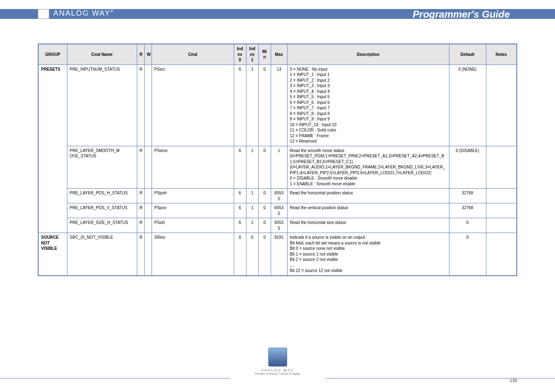 This screenshot has height=392, width=555. I want to click on cell-max: 1, so click(279, 167).